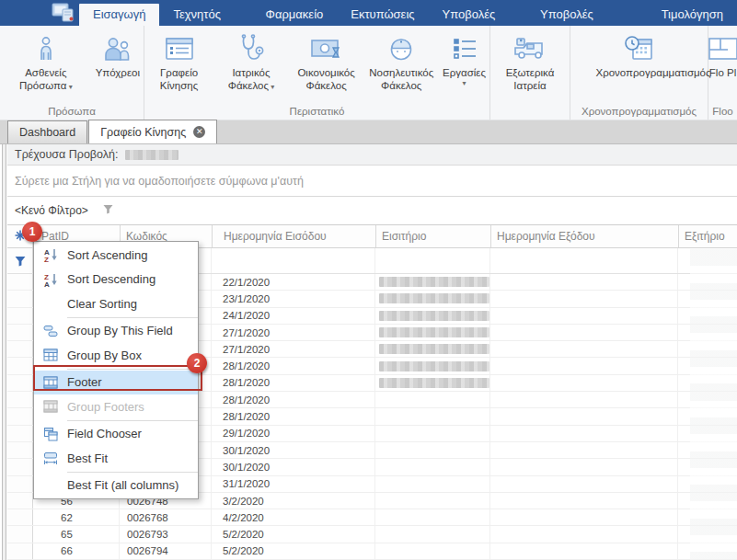  What do you see at coordinates (166, 517) in the screenshot?
I see `table-cell: 0026768` at bounding box center [166, 517].